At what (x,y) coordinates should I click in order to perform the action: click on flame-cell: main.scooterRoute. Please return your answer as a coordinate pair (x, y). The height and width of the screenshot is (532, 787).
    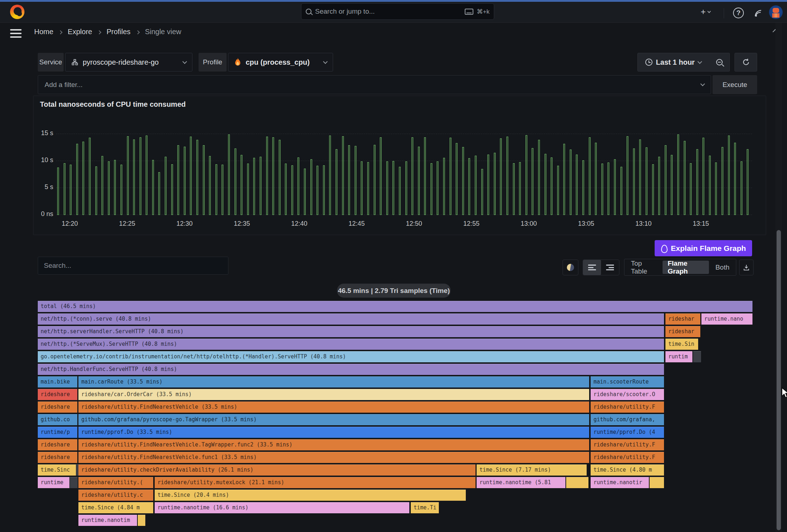
    Looking at the image, I should click on (627, 382).